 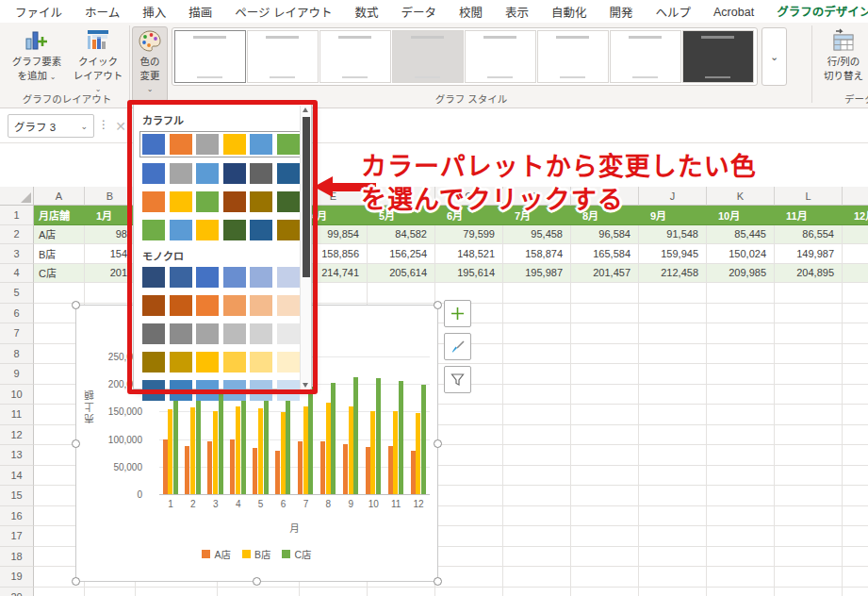 What do you see at coordinates (150, 64) in the screenshot?
I see `change-colors-button: 色の 変更 ⌄` at bounding box center [150, 64].